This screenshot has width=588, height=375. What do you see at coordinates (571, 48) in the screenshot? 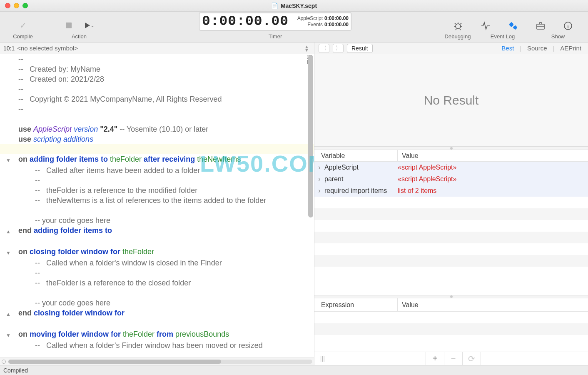
I see `view-tab-aeprint: AEPrint` at bounding box center [571, 48].